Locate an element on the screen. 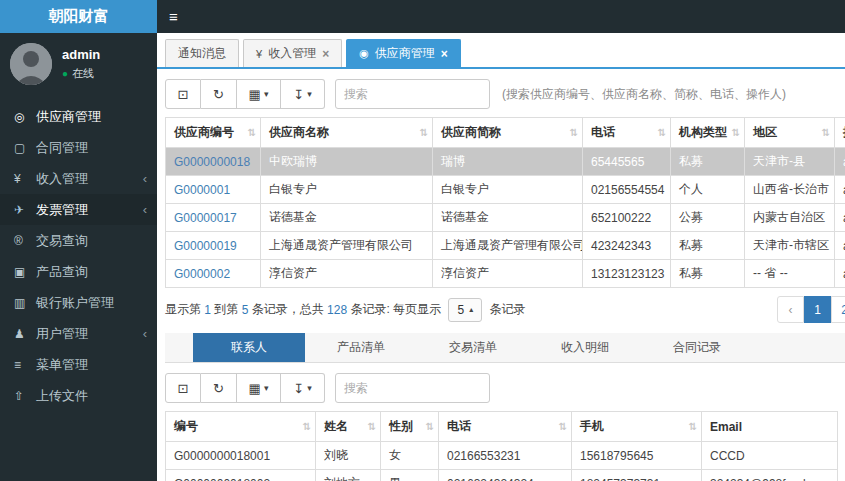 The height and width of the screenshot is (481, 845). sidebar-item-invoice-management: ✈ 发票管理 ‹ is located at coordinates (78, 210).